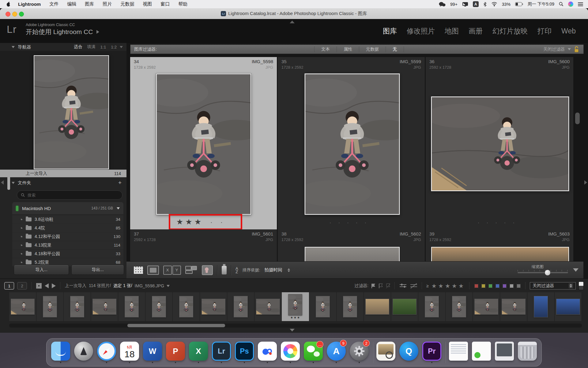 The image size is (588, 368). Describe the element at coordinates (21, 14) in the screenshot. I see `zoom-window-button` at that location.